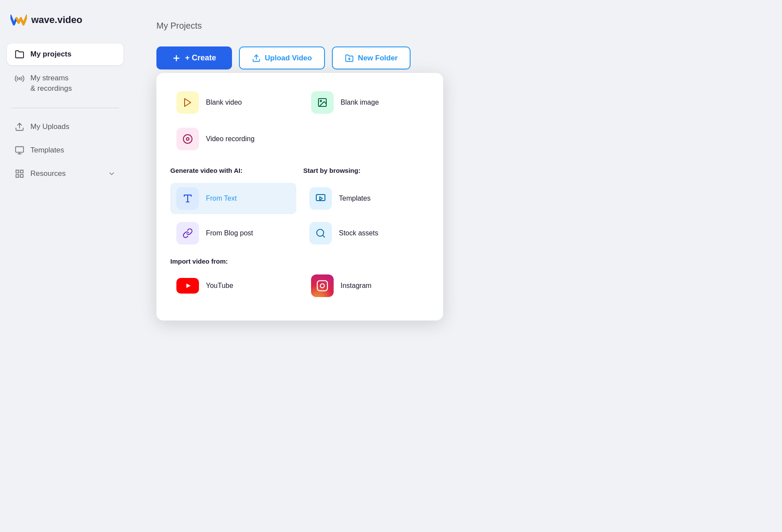 The height and width of the screenshot is (532, 782). Describe the element at coordinates (20, 150) in the screenshot. I see `templates-icon` at that location.